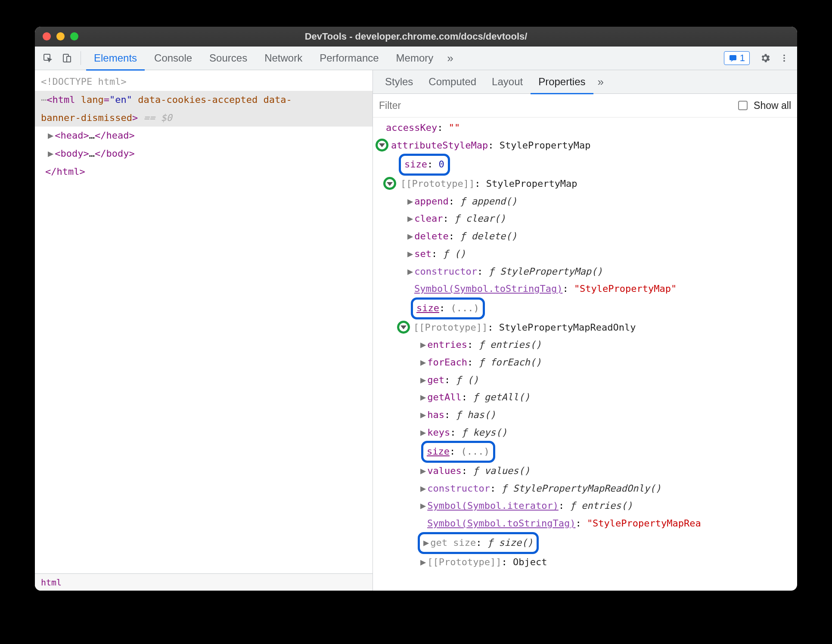  I want to click on prop-values: ▶values: ƒ values(), so click(585, 471).